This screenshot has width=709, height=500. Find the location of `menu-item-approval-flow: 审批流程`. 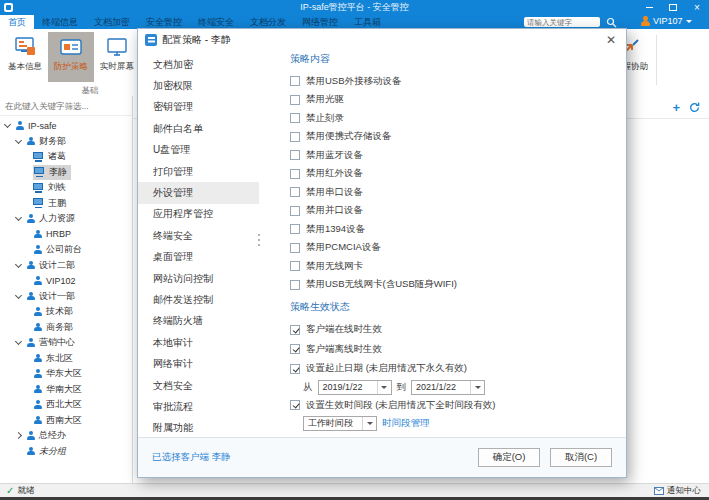

menu-item-approval-flow: 审批流程 is located at coordinates (198, 406).